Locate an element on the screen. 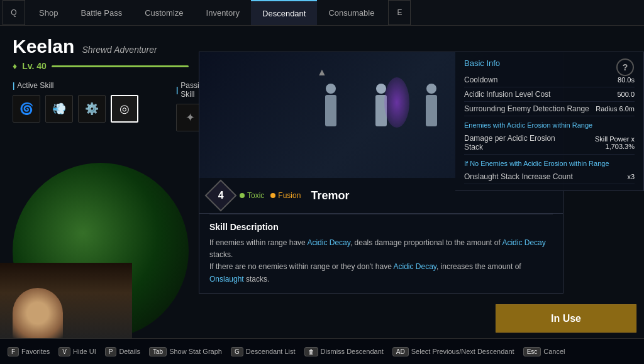  link-acidic-decay-2: Acidic Decay is located at coordinates (523, 243).